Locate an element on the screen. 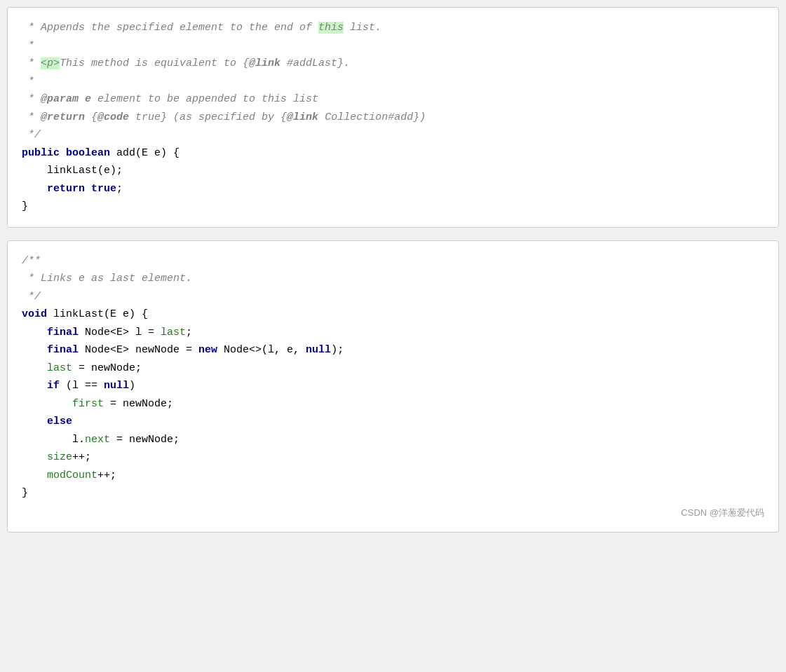 This screenshot has height=672, width=786. code-line: void linkLast(E e) { is located at coordinates (393, 315).